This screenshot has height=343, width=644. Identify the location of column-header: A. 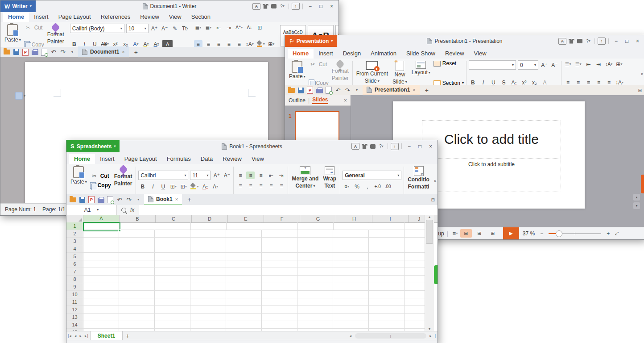
(102, 219).